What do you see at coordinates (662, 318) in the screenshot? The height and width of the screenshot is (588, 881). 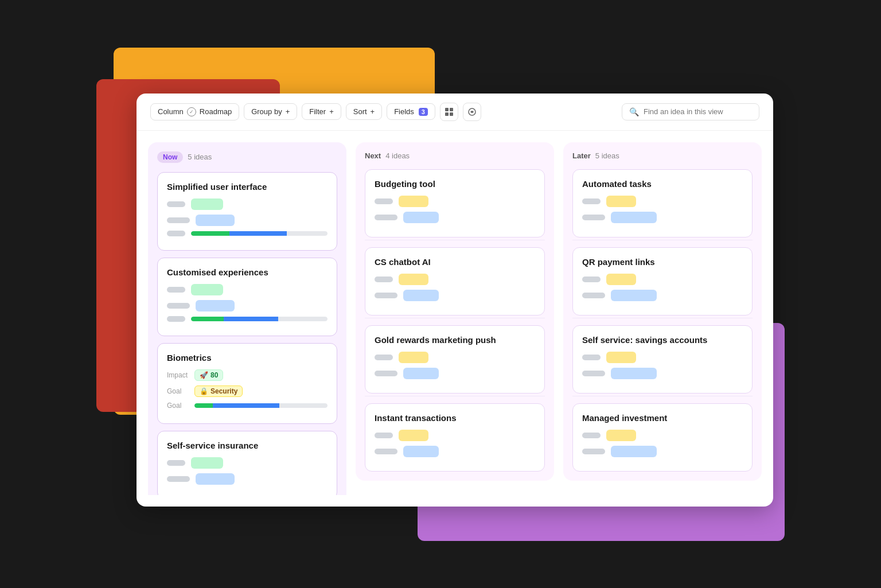 I see `later-divider2` at bounding box center [662, 318].